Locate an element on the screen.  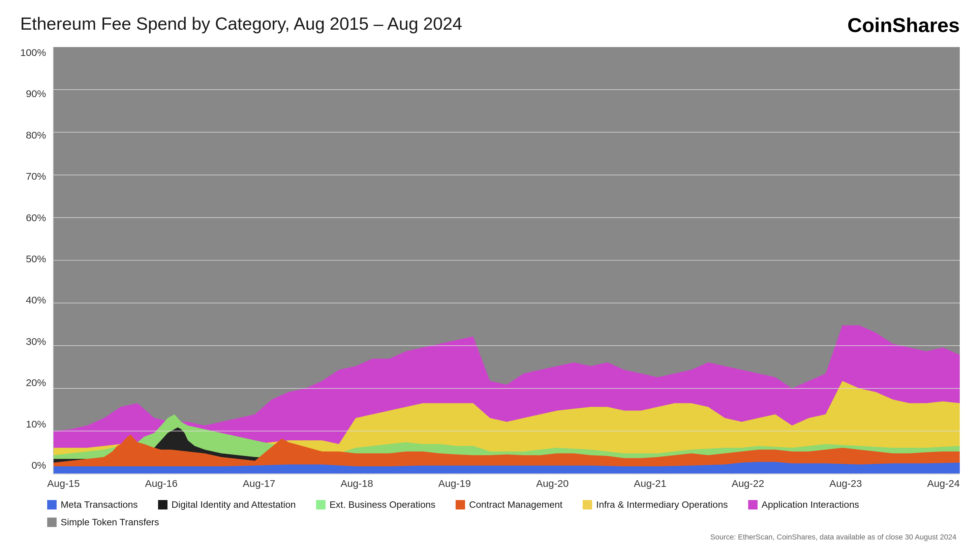
legend-label-ext-business: Ext. Business Operations is located at coordinates (382, 505).